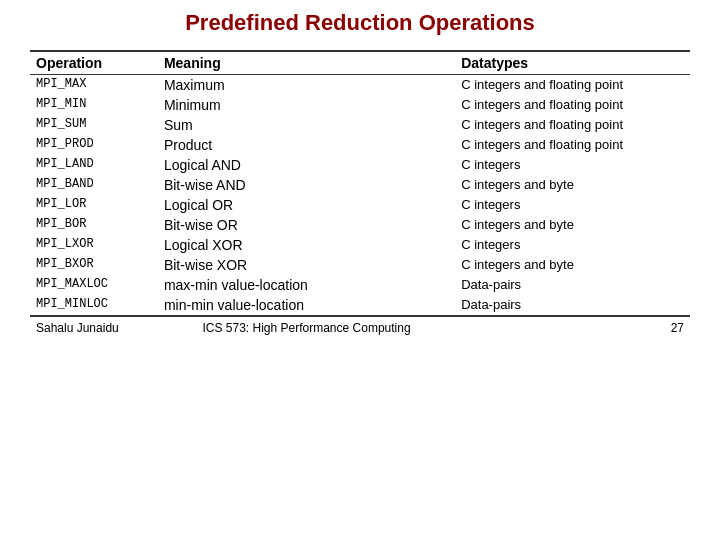 This screenshot has height=540, width=720. Describe the element at coordinates (94, 245) in the screenshot. I see `table-cell-8-0: MPI_LXOR` at that location.